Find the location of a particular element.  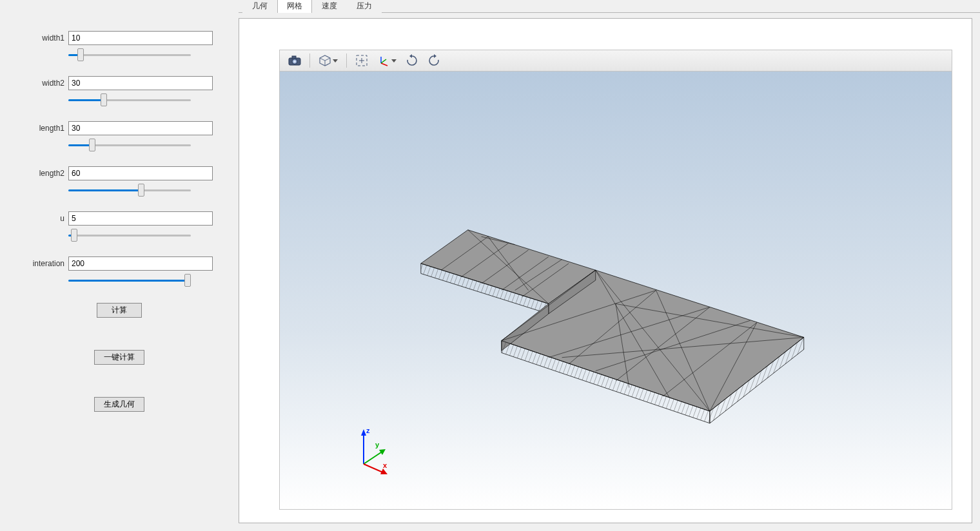

length2-slider is located at coordinates (130, 190).